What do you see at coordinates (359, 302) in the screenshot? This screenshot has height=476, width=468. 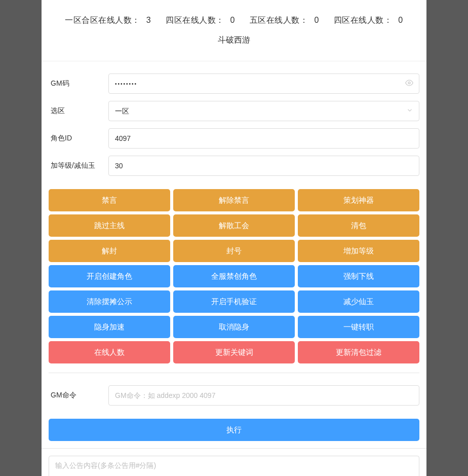 I see `reduce-jade-button: 减少仙玉` at bounding box center [359, 302].